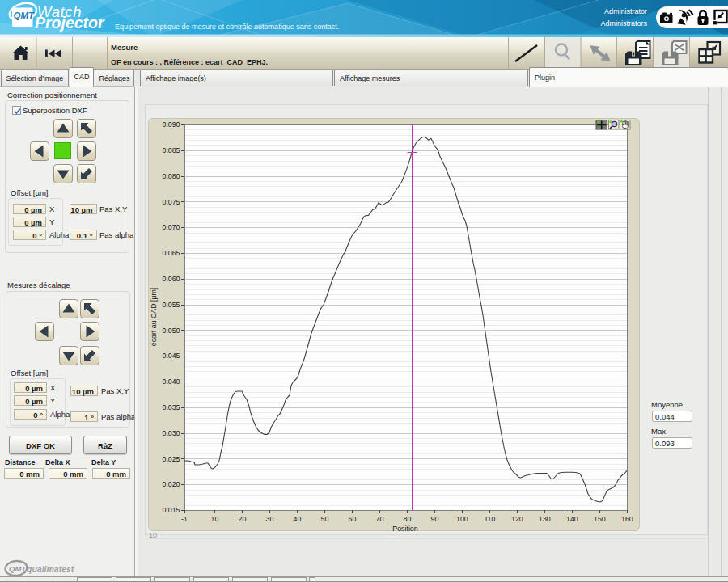 This screenshot has height=582, width=728. Describe the element at coordinates (489, 519) in the screenshot. I see `svg-text: 110` at that location.